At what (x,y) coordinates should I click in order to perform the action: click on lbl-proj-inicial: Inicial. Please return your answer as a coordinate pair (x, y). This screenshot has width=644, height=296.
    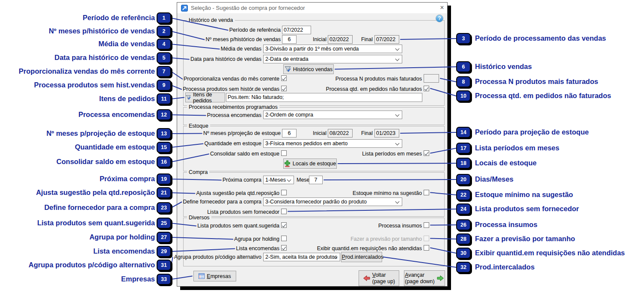
    Looking at the image, I should click on (320, 134).